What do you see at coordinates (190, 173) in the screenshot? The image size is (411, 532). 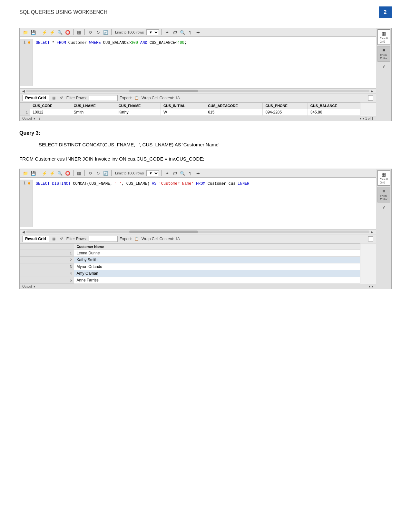 I see `bracket-icon-2: ¶` at bounding box center [190, 173].